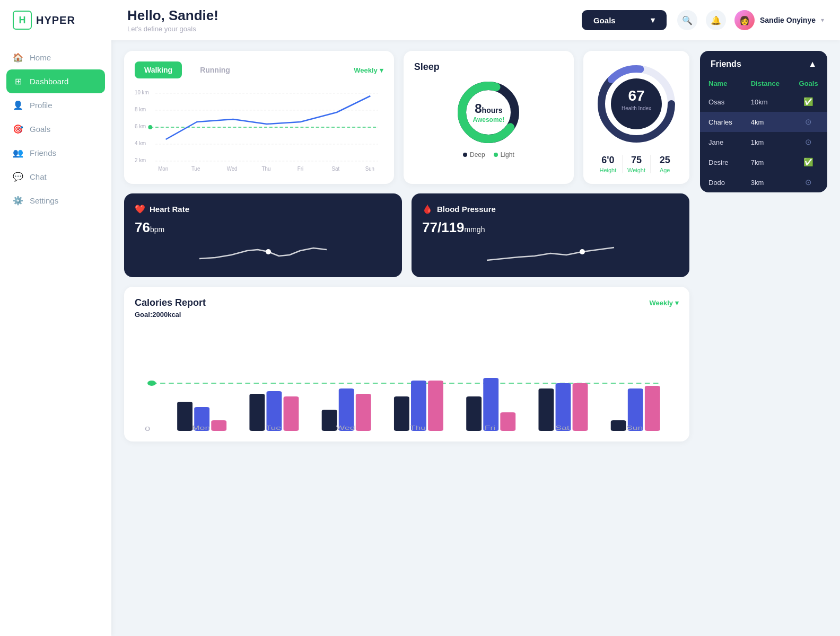 This screenshot has width=840, height=636. I want to click on activity-chart: 10 km 8 km 6 km 4 km 2 km, so click(259, 129).